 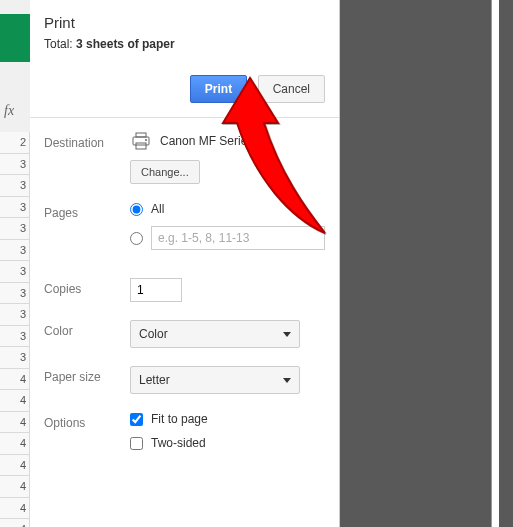 I want to click on pages-label: Pages, so click(x=87, y=211).